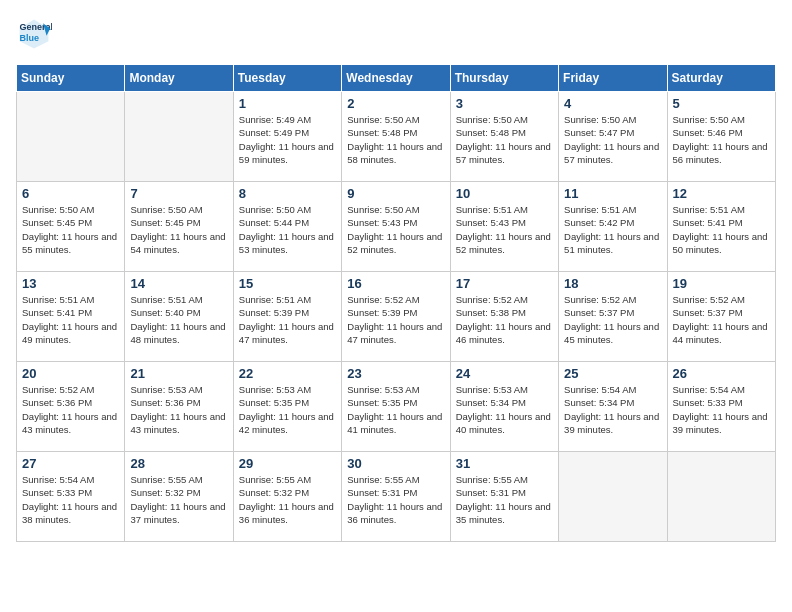  What do you see at coordinates (504, 78) in the screenshot?
I see `day-header-thursday: Thursday` at bounding box center [504, 78].